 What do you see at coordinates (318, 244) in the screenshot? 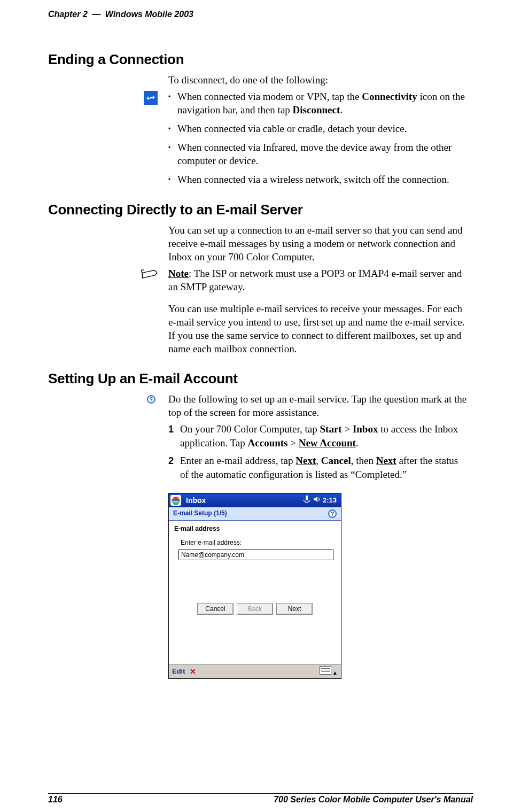
I see `connecting-p1: You can set up a connection to an e-mail…` at bounding box center [318, 244].